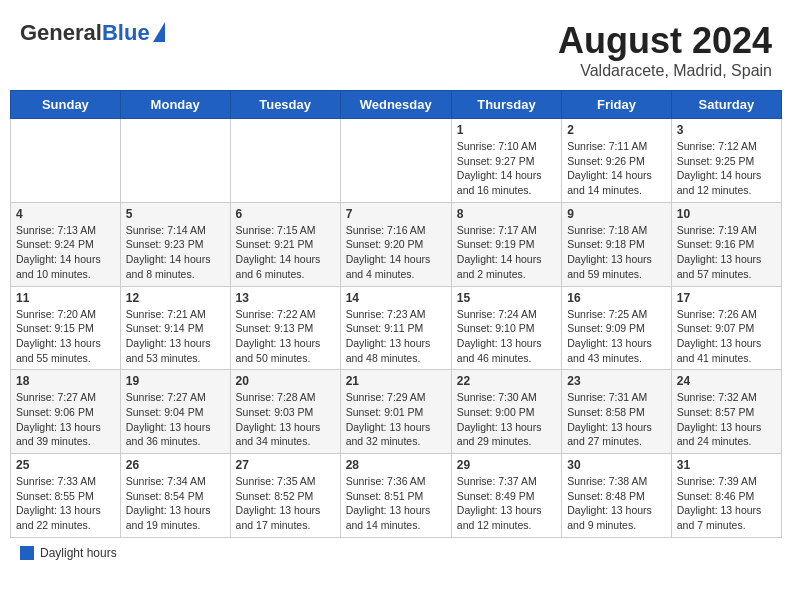 The height and width of the screenshot is (612, 792). What do you see at coordinates (506, 420) in the screenshot?
I see `day-info-text: Sunrise: 7:30 AM Sunset: 9:00 PM Dayligh…` at bounding box center [506, 420].